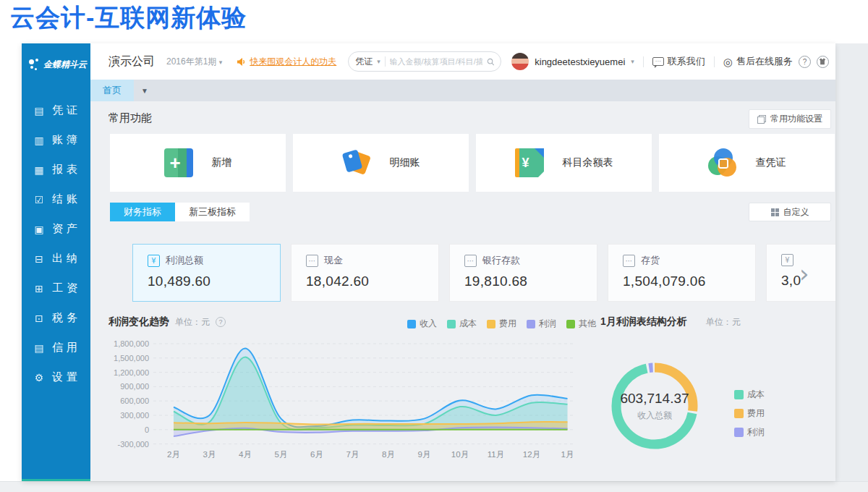 This screenshot has width=868, height=492. I want to click on svg-text: 2月, so click(174, 454).